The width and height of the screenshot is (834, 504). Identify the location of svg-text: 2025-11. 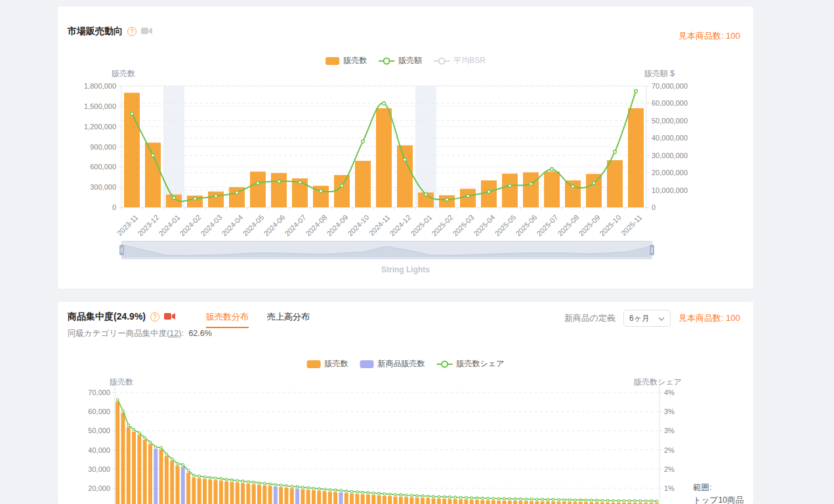
(631, 225).